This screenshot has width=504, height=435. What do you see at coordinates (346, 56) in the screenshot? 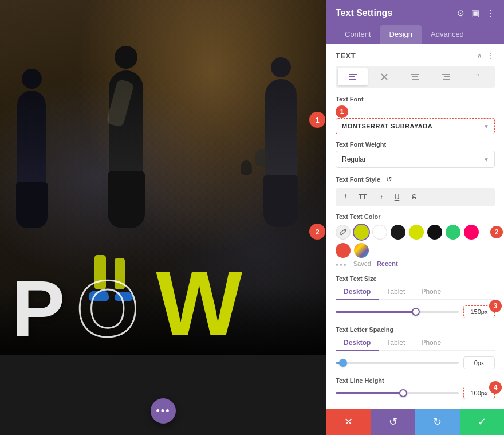
I see `section-title: Text` at bounding box center [346, 56].